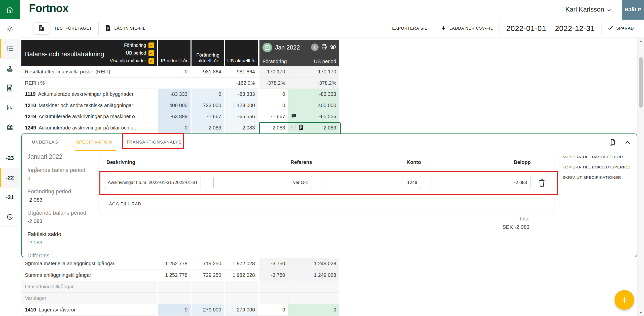  What do you see at coordinates (315, 47) in the screenshot?
I see `stamp-badge-icon` at bounding box center [315, 47].